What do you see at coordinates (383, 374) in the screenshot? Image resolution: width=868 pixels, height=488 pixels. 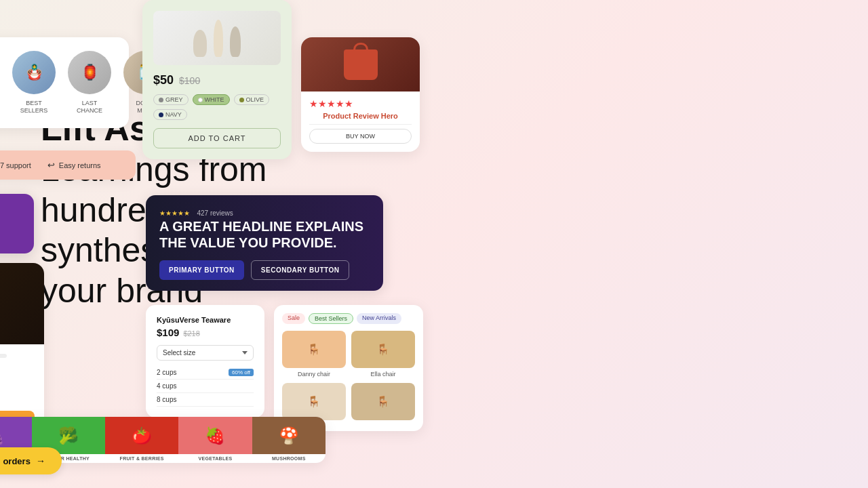 I see `ella-chair-name: Ella chair` at bounding box center [383, 374].